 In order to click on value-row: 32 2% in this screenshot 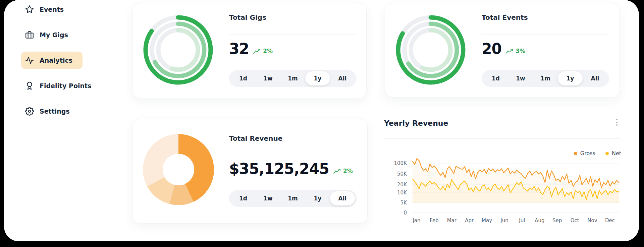, I will do `click(251, 49)`.